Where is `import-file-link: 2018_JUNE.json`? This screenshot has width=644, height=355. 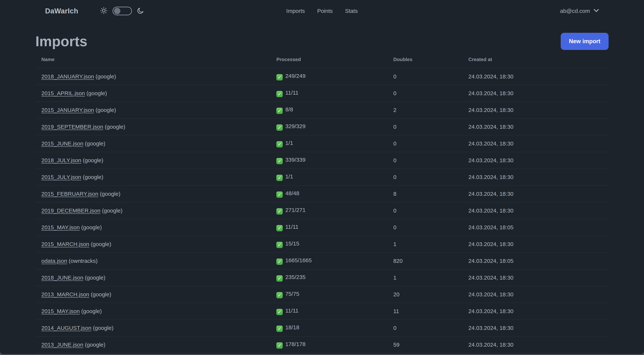 import-file-link: 2018_JUNE.json is located at coordinates (62, 278).